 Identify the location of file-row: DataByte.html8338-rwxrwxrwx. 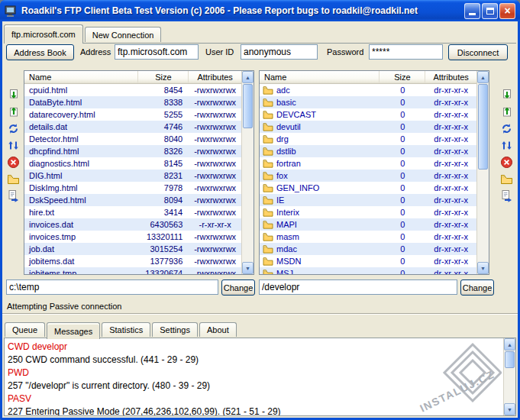
(133, 102).